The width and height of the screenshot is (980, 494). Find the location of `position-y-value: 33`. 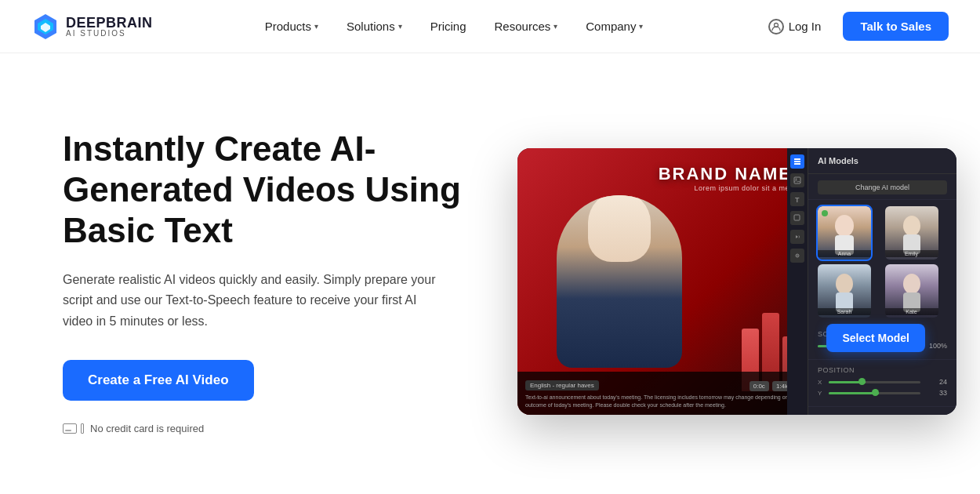

position-y-value: 33 is located at coordinates (936, 393).